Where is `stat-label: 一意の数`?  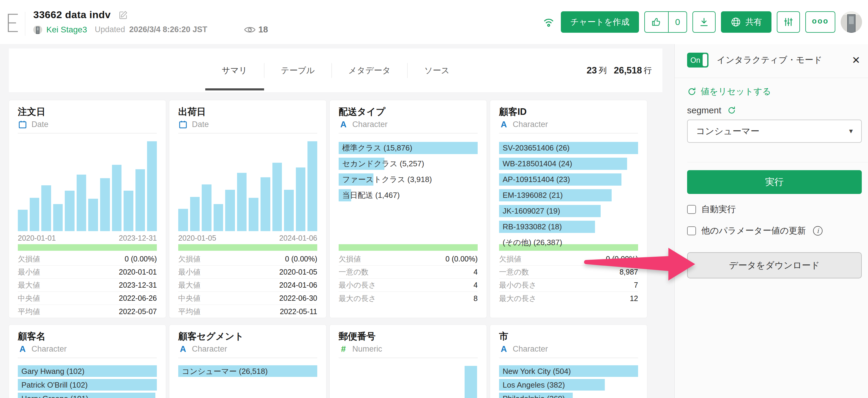 stat-label: 一意の数 is located at coordinates (514, 272).